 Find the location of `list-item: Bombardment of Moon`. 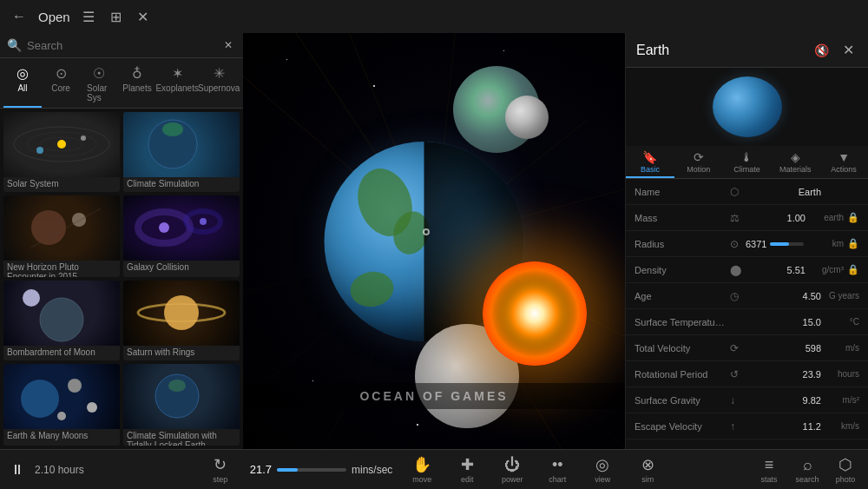

list-item: Bombardment of Moon is located at coordinates (62, 320).